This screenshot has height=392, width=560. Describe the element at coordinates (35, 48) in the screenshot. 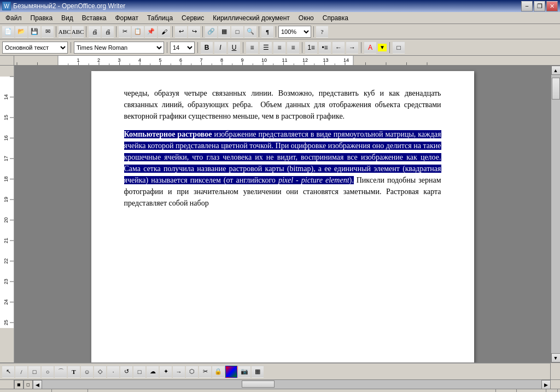

I see `style-select: Основной текст` at that location.